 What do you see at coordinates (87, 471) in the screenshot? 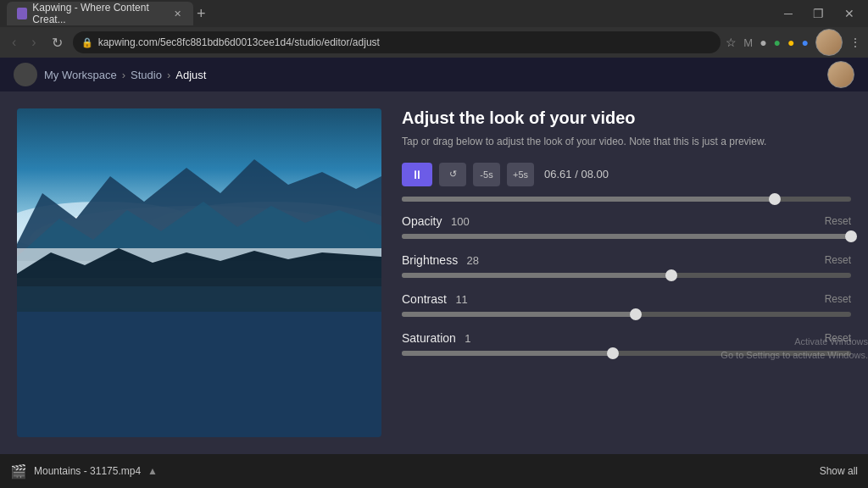
I see `file-name: Mountains - 31175.mp4` at bounding box center [87, 471].